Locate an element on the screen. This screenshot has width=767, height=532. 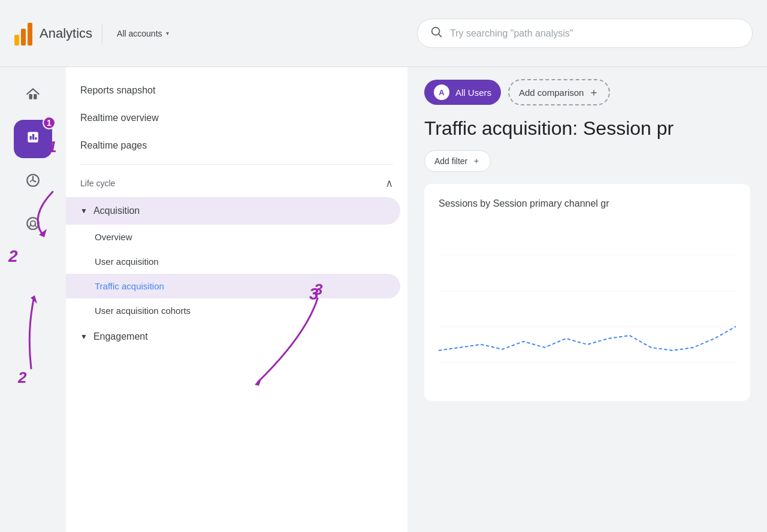
home-icon is located at coordinates (33, 96).